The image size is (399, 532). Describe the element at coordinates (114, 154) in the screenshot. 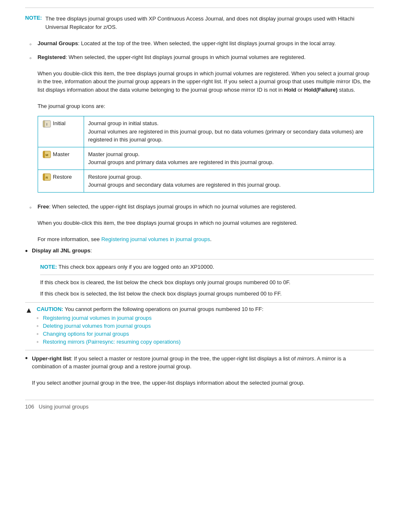

I see `master-desc1: Master journal group.` at that location.